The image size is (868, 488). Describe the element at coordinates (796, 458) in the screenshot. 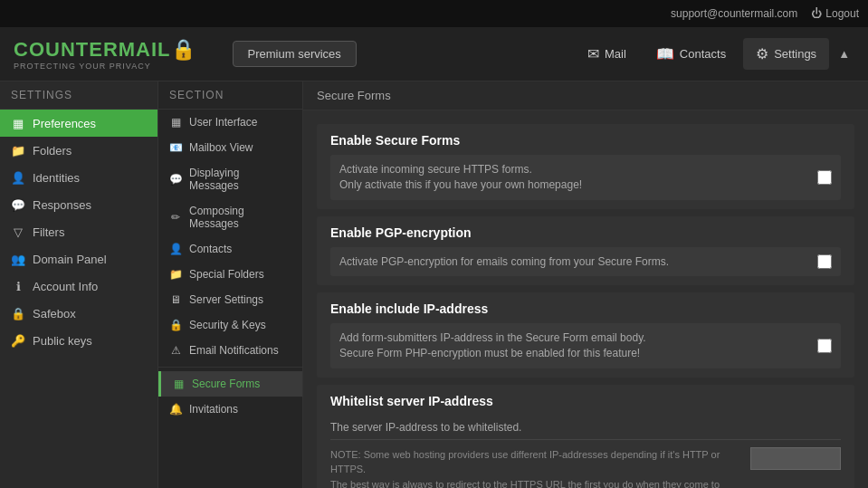

I see `whitelist-ip-input` at that location.